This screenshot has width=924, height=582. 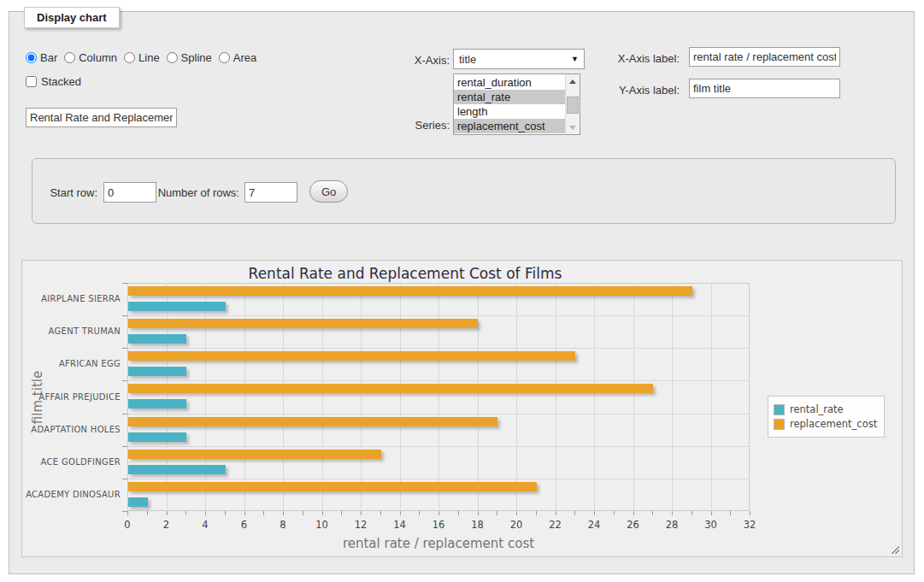 What do you see at coordinates (764, 56) in the screenshot?
I see `x-axis-label-input` at bounding box center [764, 56].